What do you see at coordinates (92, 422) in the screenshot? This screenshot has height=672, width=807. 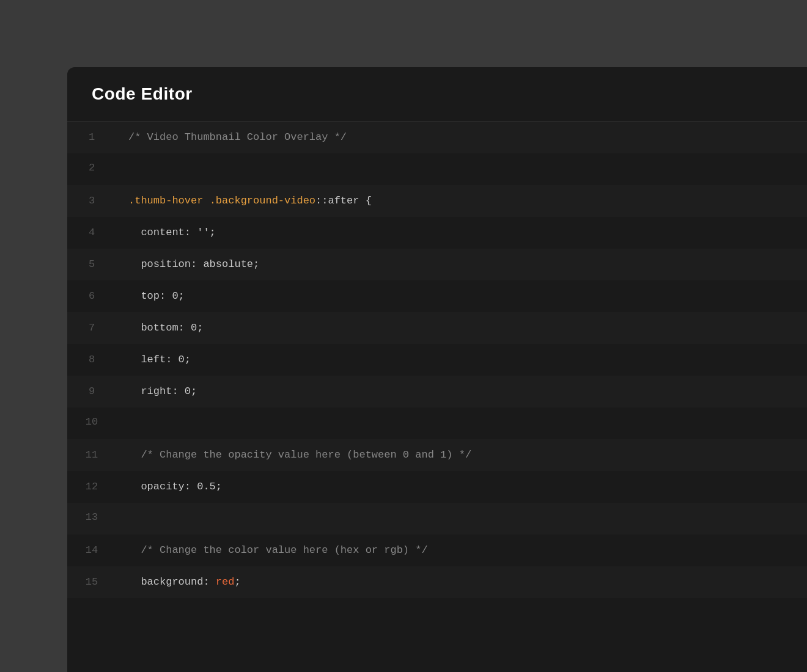 I see `line-number: 10` at bounding box center [92, 422].